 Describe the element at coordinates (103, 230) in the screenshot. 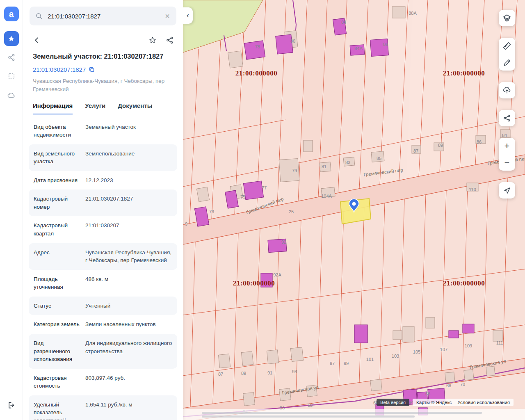

I see `info-row-value: 21:01:030207` at that location.